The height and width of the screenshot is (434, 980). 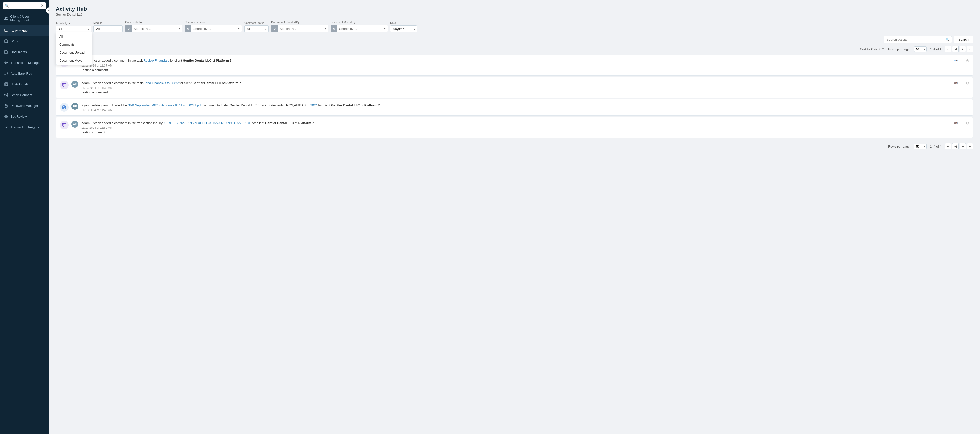 What do you see at coordinates (936, 146) in the screenshot?
I see `page-info-bottom: 1–4 of 4` at bounding box center [936, 146].